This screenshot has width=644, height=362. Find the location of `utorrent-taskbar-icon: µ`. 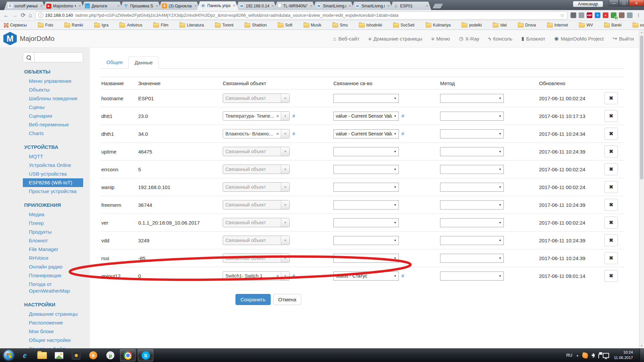

utorrent-taskbar-icon: µ is located at coordinates (110, 355).